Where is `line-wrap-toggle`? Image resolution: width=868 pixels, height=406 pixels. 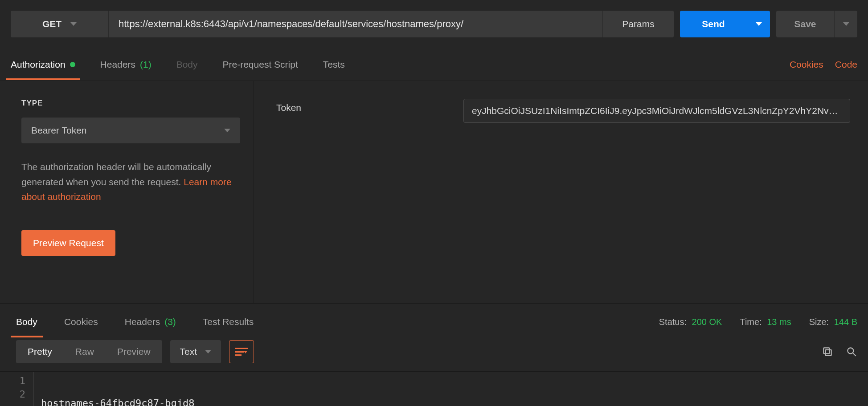 line-wrap-toggle is located at coordinates (242, 352).